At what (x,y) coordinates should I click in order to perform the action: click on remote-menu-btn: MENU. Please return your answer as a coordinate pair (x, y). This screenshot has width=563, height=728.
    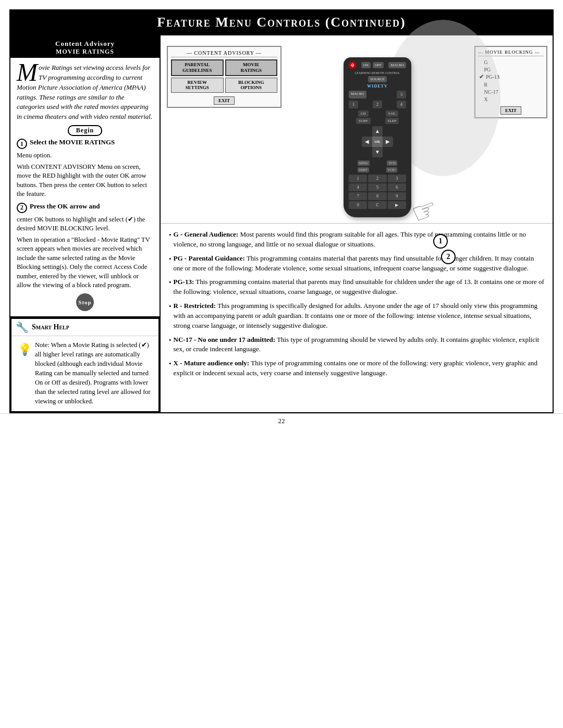
    Looking at the image, I should click on (364, 163).